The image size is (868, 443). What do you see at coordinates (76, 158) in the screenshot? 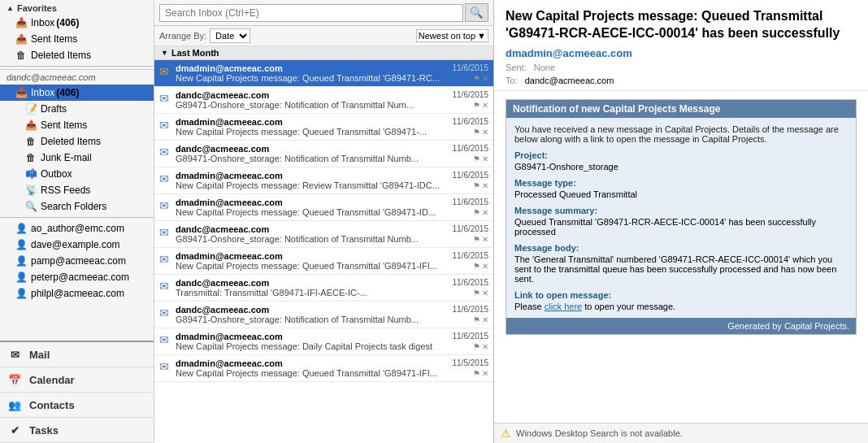
I see `sidebar-item-junk: 🗑 Junk E-mail` at bounding box center [76, 158].